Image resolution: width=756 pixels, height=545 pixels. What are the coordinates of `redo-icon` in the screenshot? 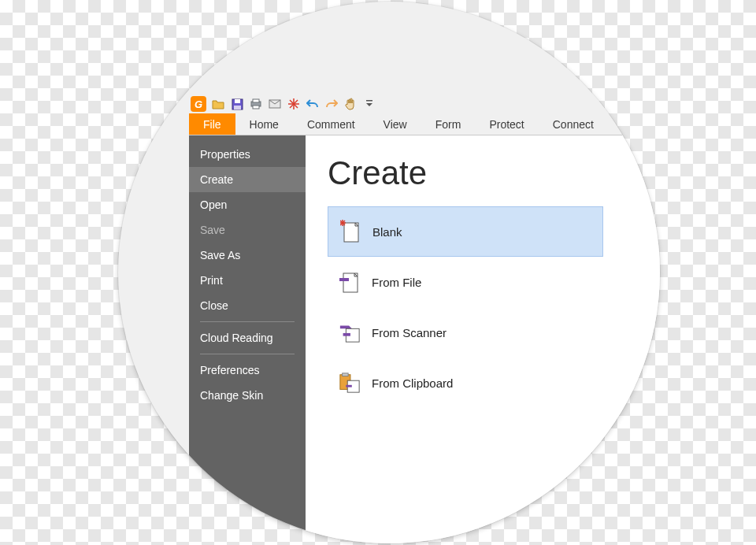 It's located at (332, 104).